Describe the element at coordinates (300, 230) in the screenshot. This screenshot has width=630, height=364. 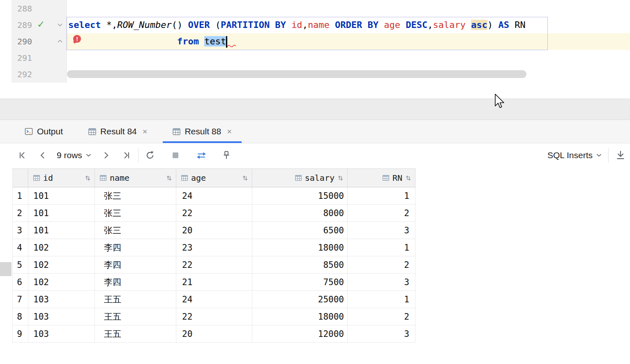
I see `cell-salary: 6500` at that location.